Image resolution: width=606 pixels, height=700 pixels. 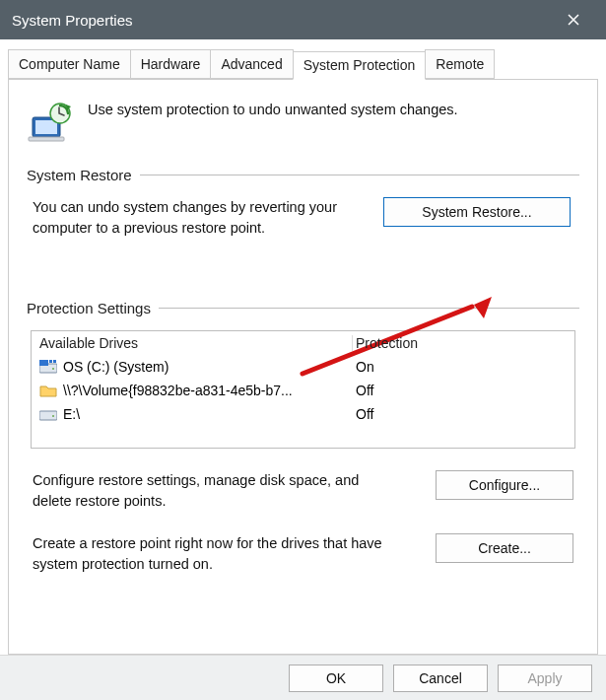 What do you see at coordinates (461, 343) in the screenshot?
I see `col-header-protection: Protection` at bounding box center [461, 343].